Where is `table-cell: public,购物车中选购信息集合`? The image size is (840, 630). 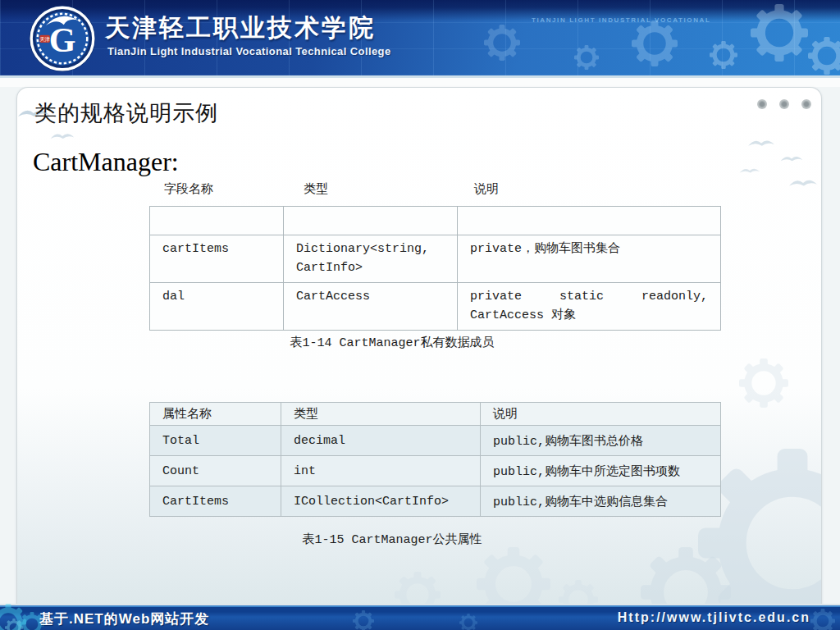 table-cell: public,购物车中选购信息集合 is located at coordinates (600, 502).